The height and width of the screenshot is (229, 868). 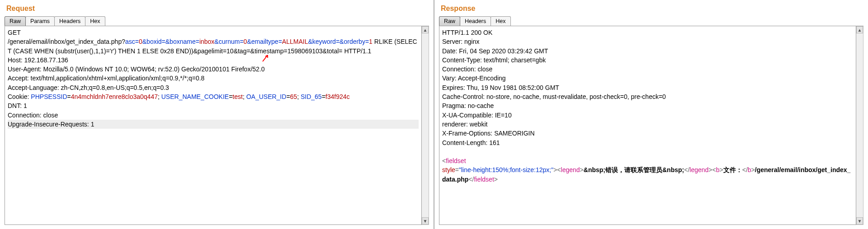 I want to click on resp-header-renderer: renderer: webkit, so click(x=647, y=124).